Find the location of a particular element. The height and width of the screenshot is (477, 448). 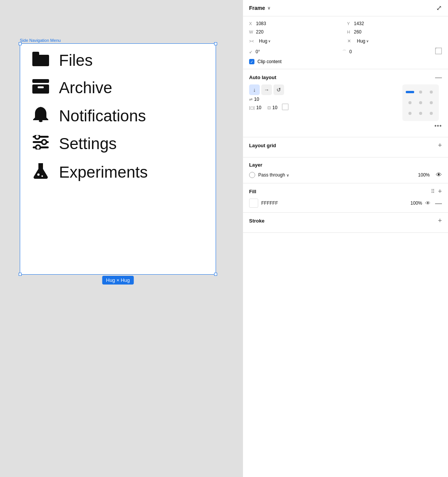

angle-radius-row: ↙ 0° ⌒ 0 is located at coordinates (345, 52).